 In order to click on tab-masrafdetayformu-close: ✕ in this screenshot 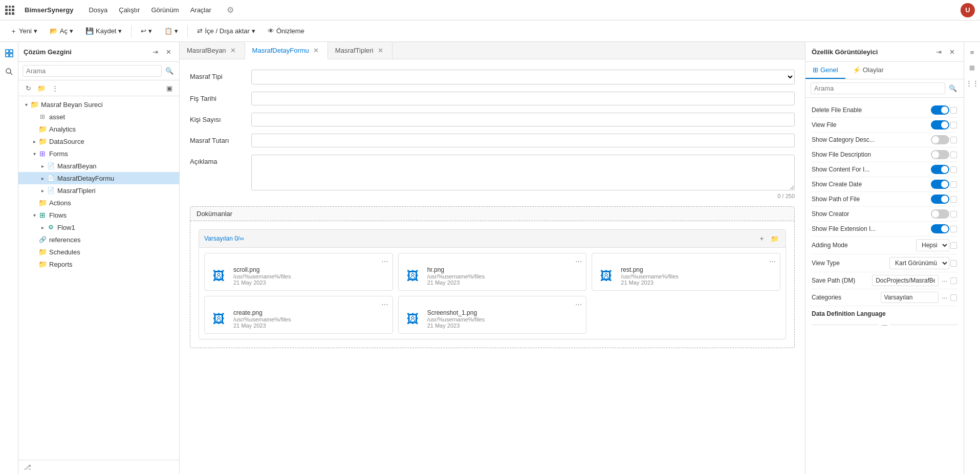, I will do `click(316, 50)`.